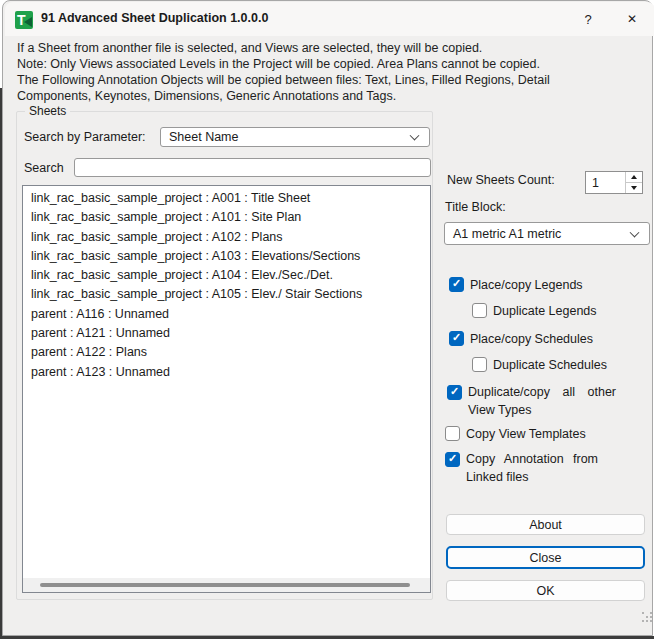 Image resolution: width=654 pixels, height=639 pixels. What do you see at coordinates (526, 285) in the screenshot?
I see `checkbox-label: Place/copy Legends` at bounding box center [526, 285].